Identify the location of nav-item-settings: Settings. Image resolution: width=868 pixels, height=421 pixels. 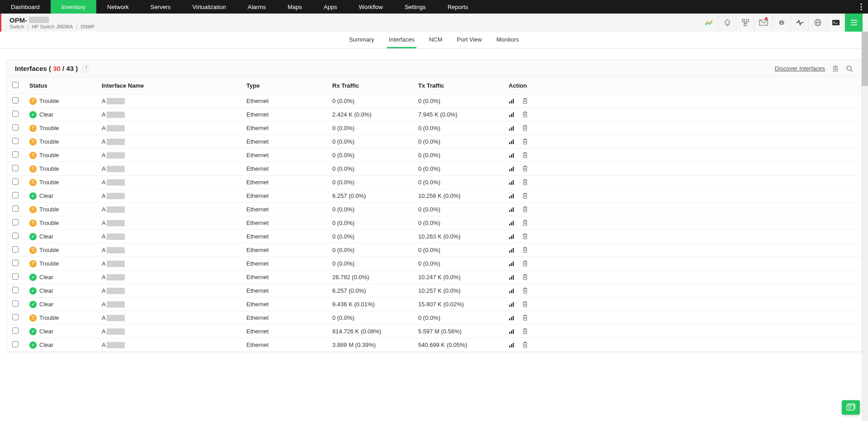
(415, 7).